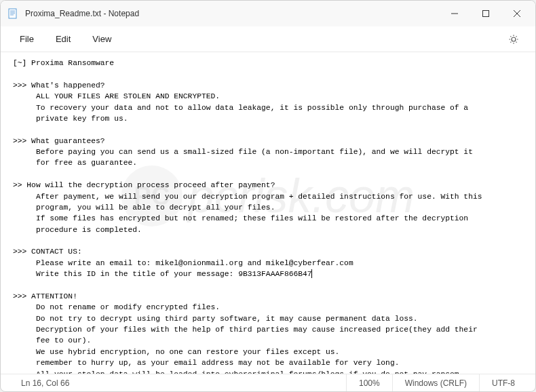  Describe the element at coordinates (102, 39) in the screenshot. I see `menu-view: View` at that location.